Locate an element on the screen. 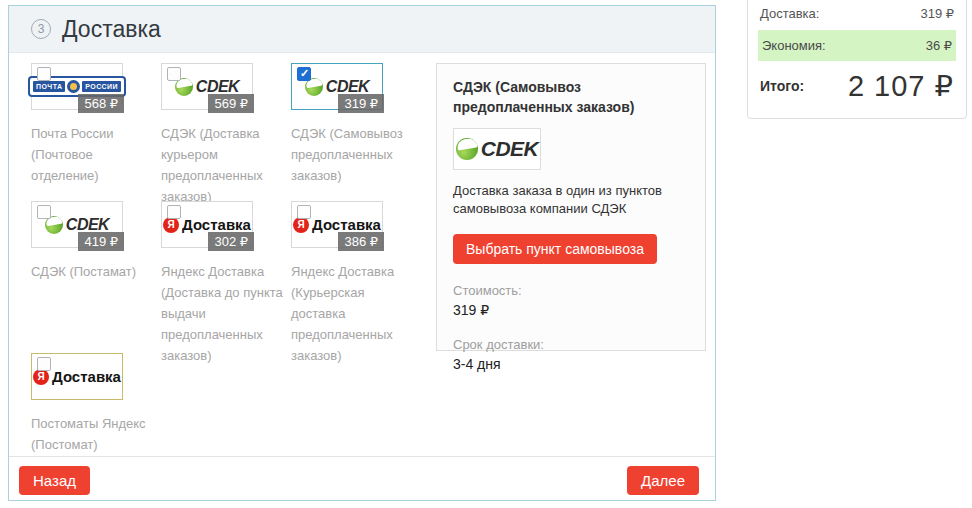  delivery-option-cdek-postamat: CDEK 419 ₽ СДЭК (Постамат) is located at coordinates (95, 242).